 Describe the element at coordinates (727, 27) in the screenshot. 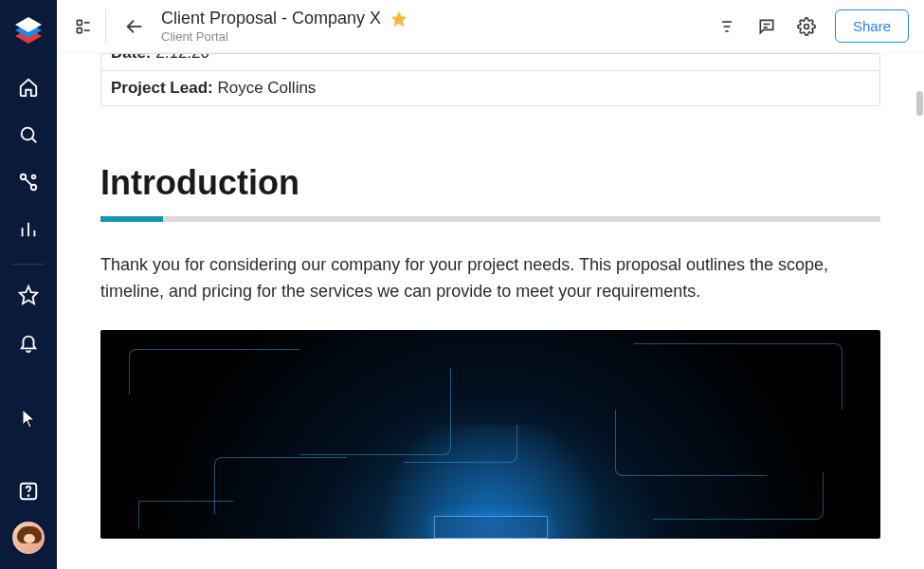

I see `toc-icon` at that location.